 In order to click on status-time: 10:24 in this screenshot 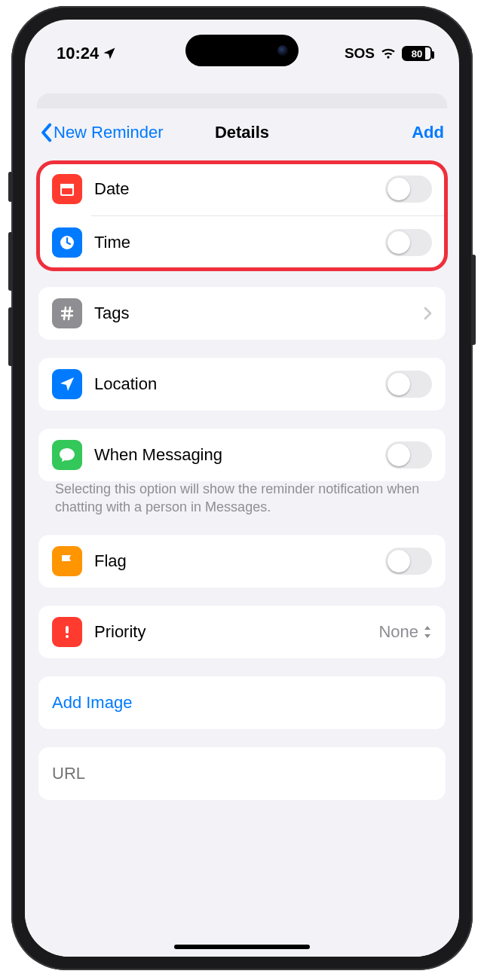, I will do `click(78, 53)`.